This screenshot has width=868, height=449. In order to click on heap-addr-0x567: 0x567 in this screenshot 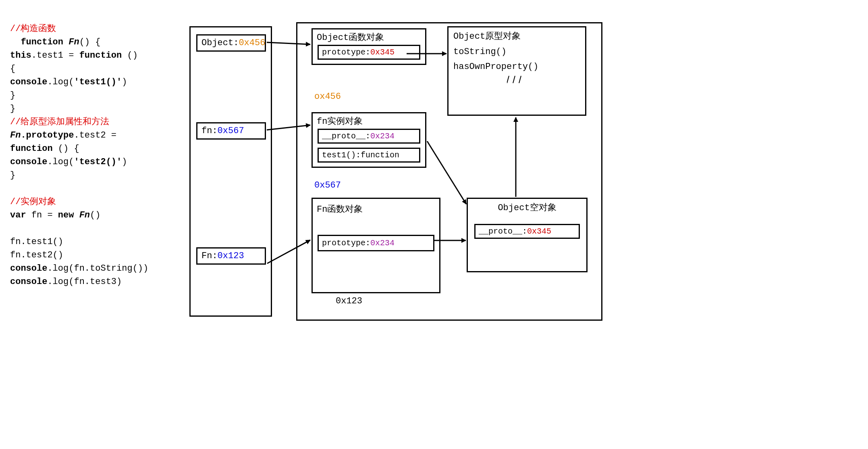, I will do `click(328, 186)`.